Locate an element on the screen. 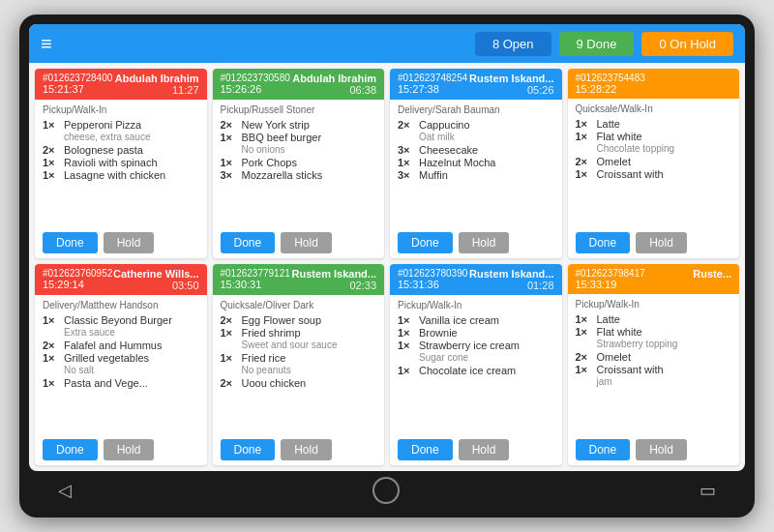  card-header: #01262377912115:30:31Rustem Iskand...02:… is located at coordinates (299, 280).